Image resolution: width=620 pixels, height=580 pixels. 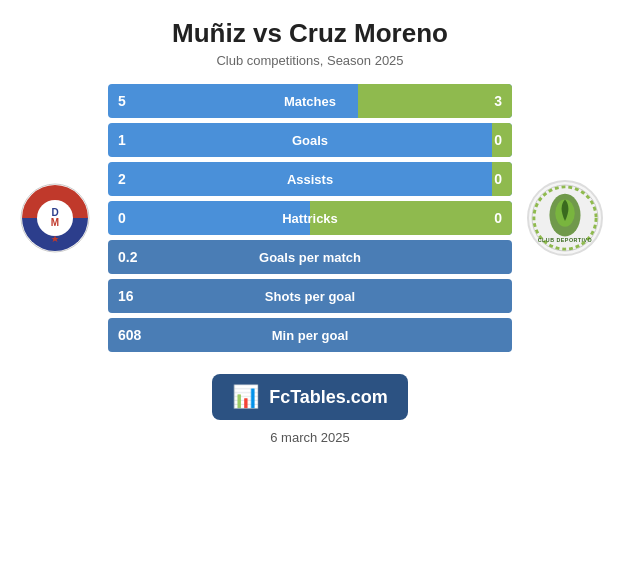 I want to click on stat-left-shots-per-goal: 16, so click(x=126, y=296).